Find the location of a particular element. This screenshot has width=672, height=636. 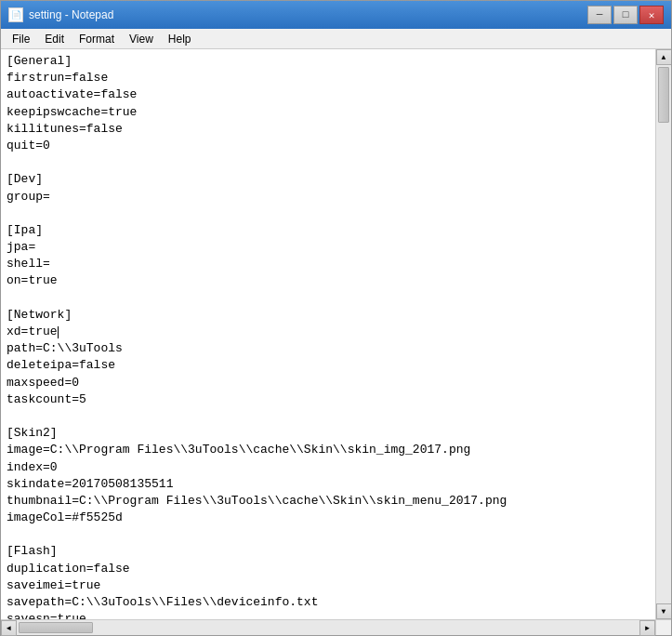

scroll-track-vertical is located at coordinates (664, 335).